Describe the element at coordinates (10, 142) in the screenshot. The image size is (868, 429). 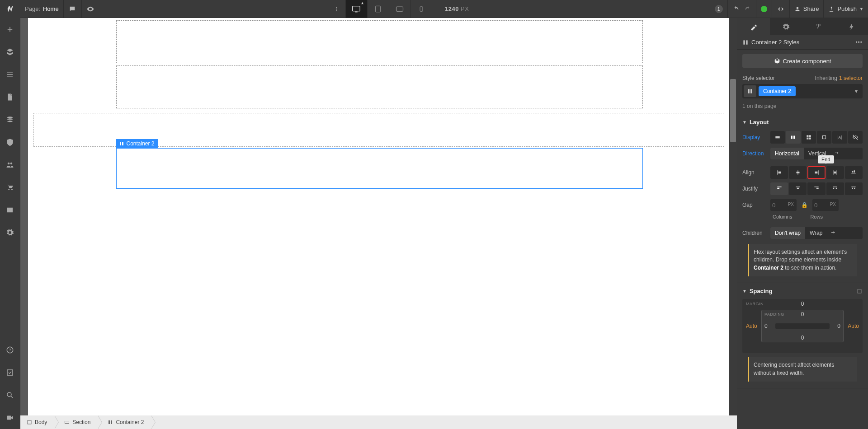
I see `ecommerce-icon` at that location.